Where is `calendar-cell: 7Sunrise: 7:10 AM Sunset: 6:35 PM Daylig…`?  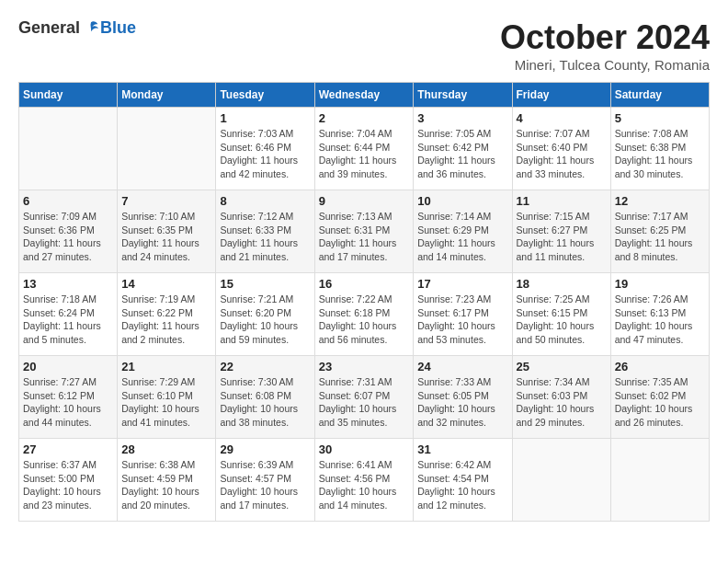
calendar-cell: 7Sunrise: 7:10 AM Sunset: 6:35 PM Daylig… is located at coordinates (167, 232).